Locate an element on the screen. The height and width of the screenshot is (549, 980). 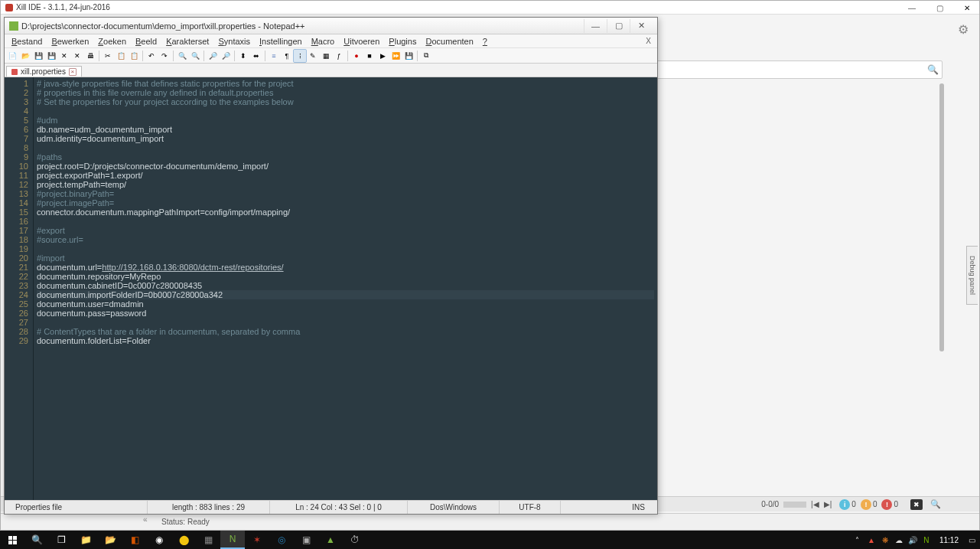
taskbar-clock: 11:12 is located at coordinates (949, 541).